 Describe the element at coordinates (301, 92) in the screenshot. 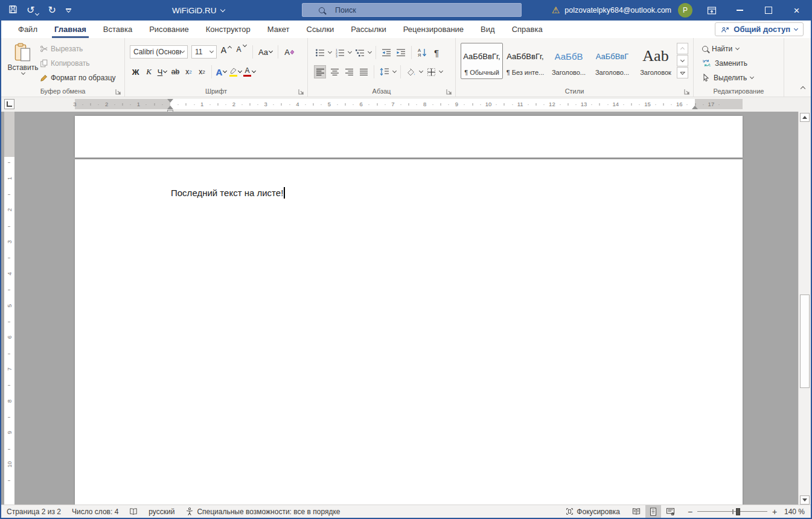

I see `font-dialog-launcher-icon` at that location.